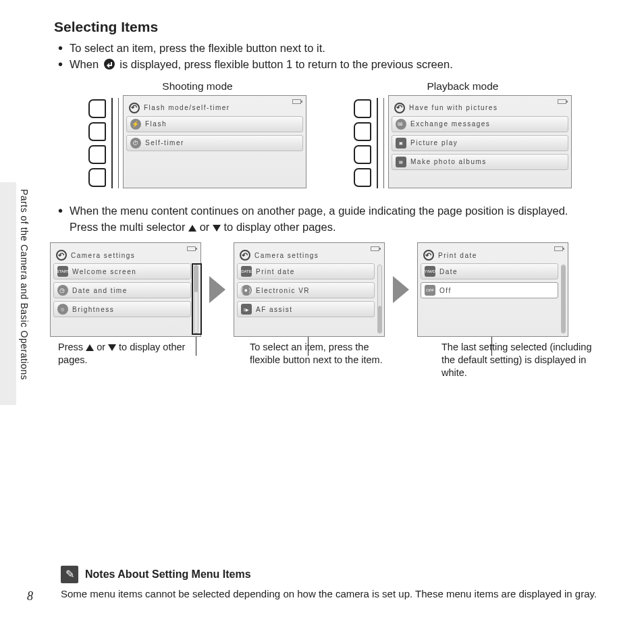 The image size is (644, 644). I want to click on menu-item-albums: ▤ Make photo albums, so click(480, 162).